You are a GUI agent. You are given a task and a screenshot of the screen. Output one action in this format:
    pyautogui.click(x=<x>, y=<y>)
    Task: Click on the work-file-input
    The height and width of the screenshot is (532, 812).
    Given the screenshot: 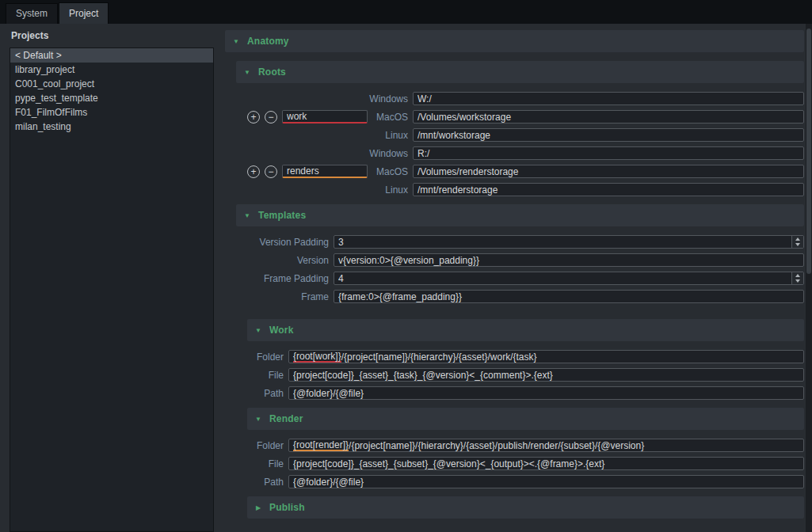 What is the action you would take?
    pyautogui.click(x=547, y=375)
    